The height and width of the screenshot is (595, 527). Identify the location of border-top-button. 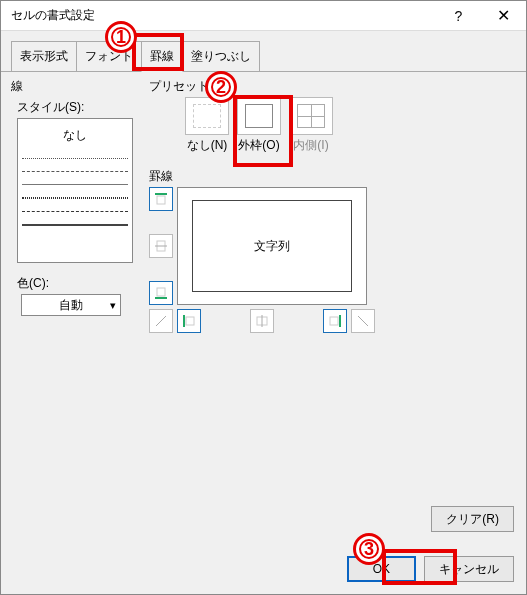
(161, 199).